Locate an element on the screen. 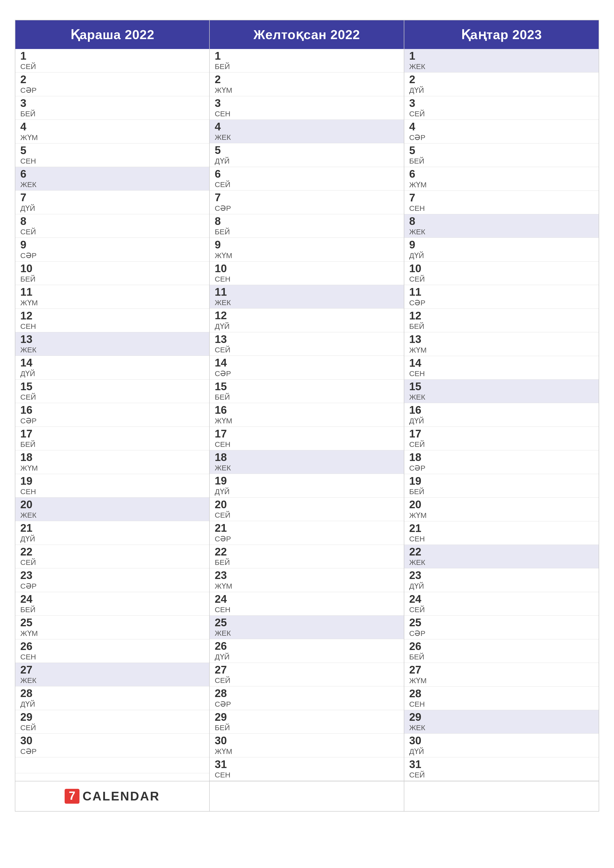 The height and width of the screenshot is (868, 614). day-number-1-11: 12 is located at coordinates (225, 315).